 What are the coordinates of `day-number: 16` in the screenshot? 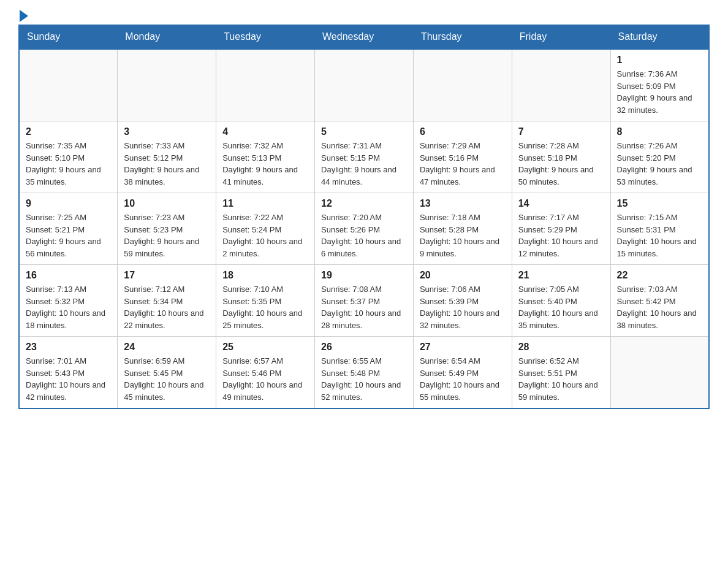 It's located at (69, 275).